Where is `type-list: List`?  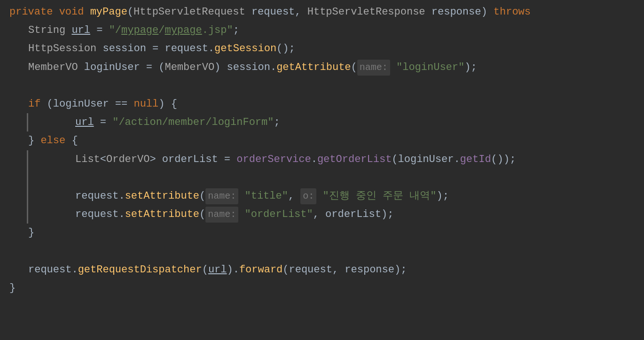
type-list: List is located at coordinates (87, 160).